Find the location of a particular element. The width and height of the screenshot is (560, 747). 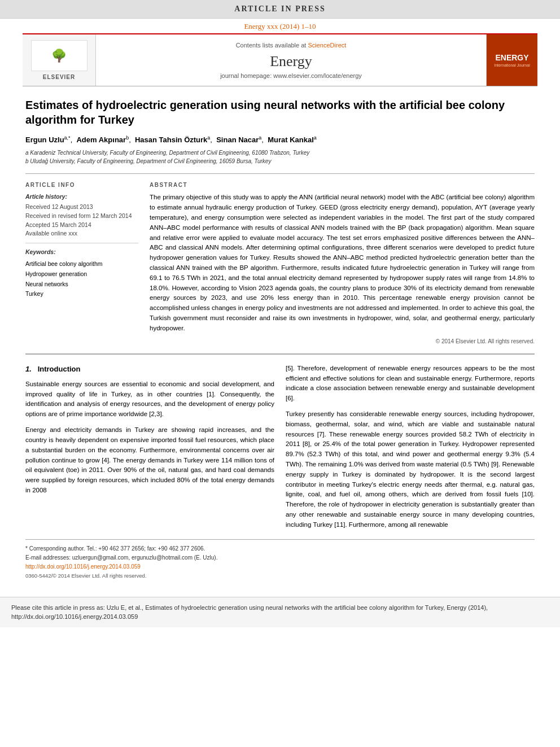

elsevier-tree-icon: 🌳 is located at coordinates (59, 56).